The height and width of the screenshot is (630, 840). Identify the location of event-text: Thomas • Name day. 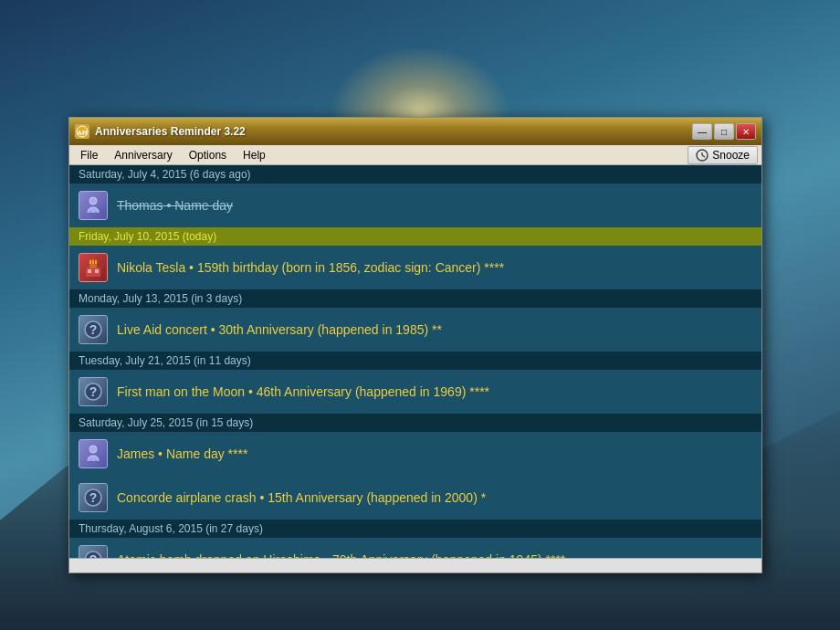
(175, 205).